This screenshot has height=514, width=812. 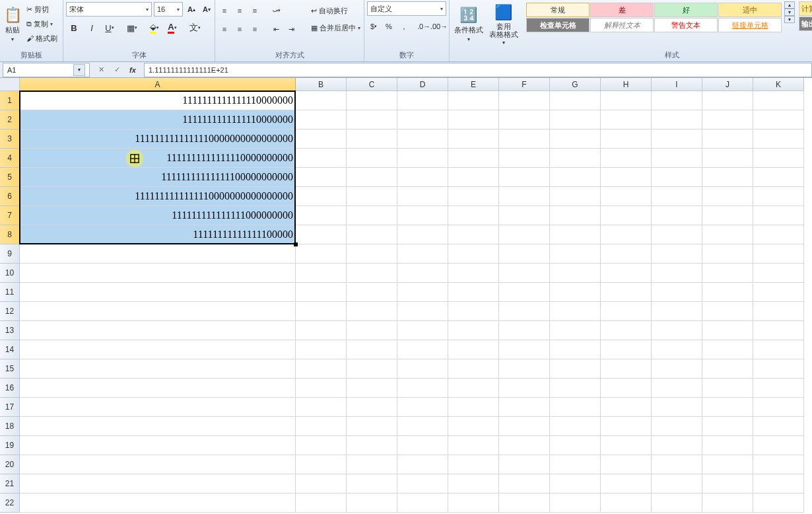 I want to click on cell-B15, so click(x=321, y=369).